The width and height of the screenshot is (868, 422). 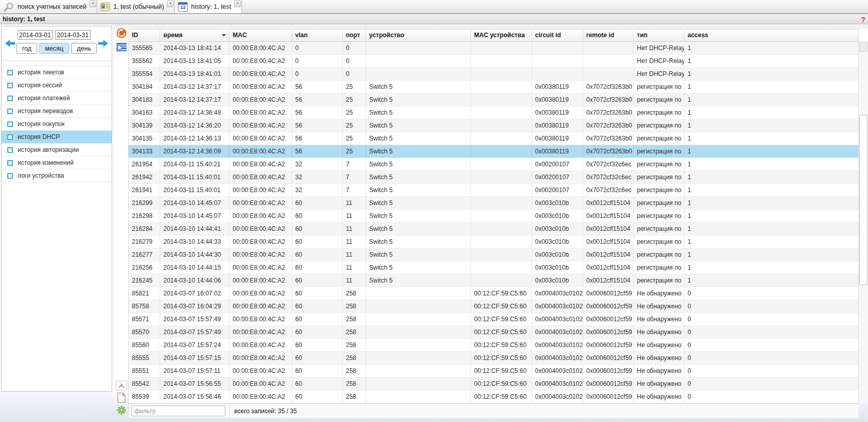 What do you see at coordinates (261, 35) in the screenshot?
I see `column-header-mac: MAC` at bounding box center [261, 35].